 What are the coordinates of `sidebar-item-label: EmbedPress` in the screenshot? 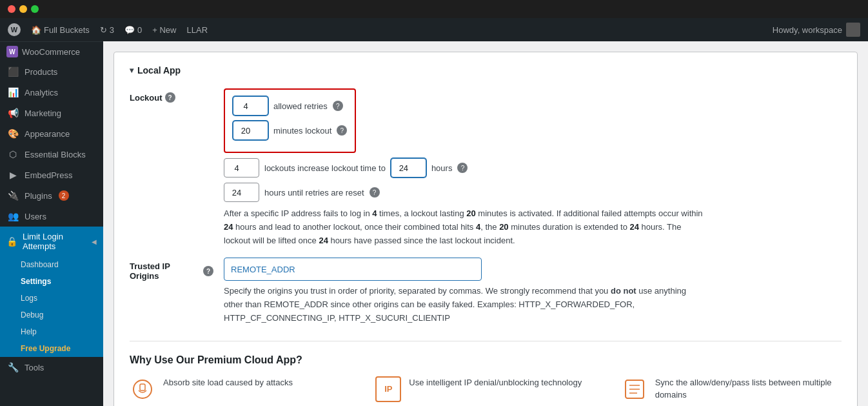 It's located at (48, 176).